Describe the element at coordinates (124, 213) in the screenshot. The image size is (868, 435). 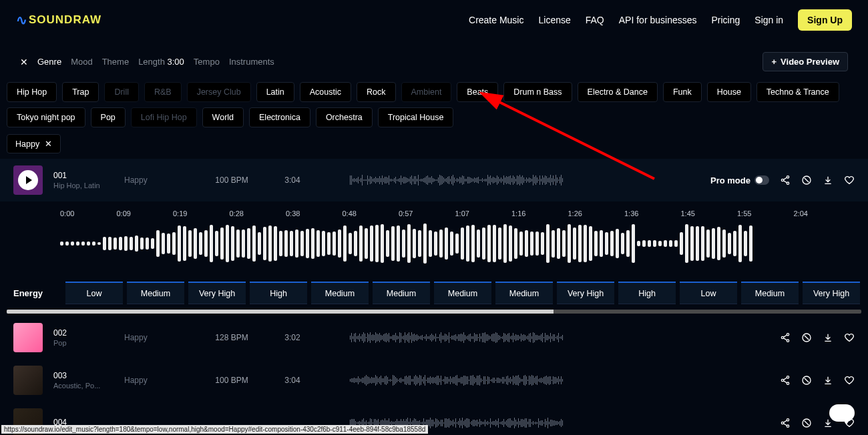
I see `time-label: 0:09` at that location.